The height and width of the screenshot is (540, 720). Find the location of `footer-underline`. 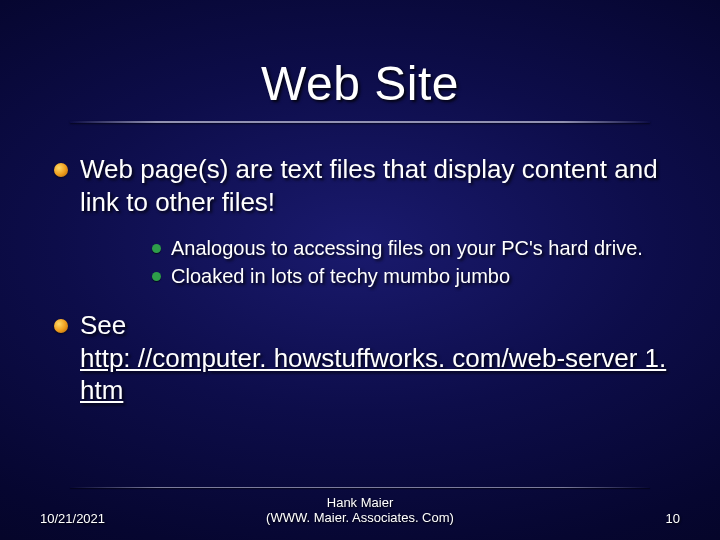

footer-underline is located at coordinates (360, 488).